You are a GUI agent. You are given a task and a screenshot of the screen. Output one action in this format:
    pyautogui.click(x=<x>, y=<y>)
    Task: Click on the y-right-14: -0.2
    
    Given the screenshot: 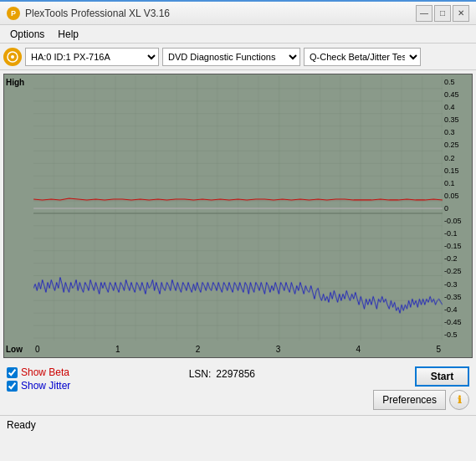 What is the action you would take?
    pyautogui.click(x=457, y=259)
    